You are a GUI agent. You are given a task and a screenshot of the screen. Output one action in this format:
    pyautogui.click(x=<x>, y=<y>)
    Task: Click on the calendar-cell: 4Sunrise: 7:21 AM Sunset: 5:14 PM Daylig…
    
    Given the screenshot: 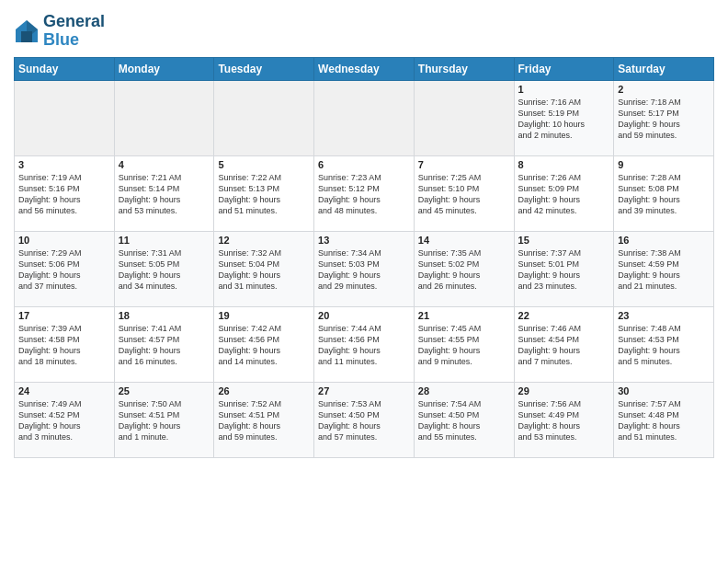 What is the action you would take?
    pyautogui.click(x=164, y=193)
    